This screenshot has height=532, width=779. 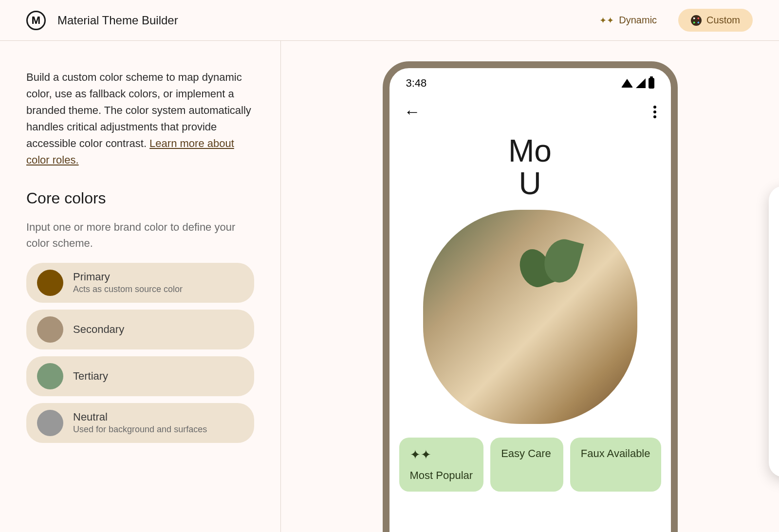 I want to click on core-colors-subtitle: Input one or more brand color to define …, so click(x=140, y=235).